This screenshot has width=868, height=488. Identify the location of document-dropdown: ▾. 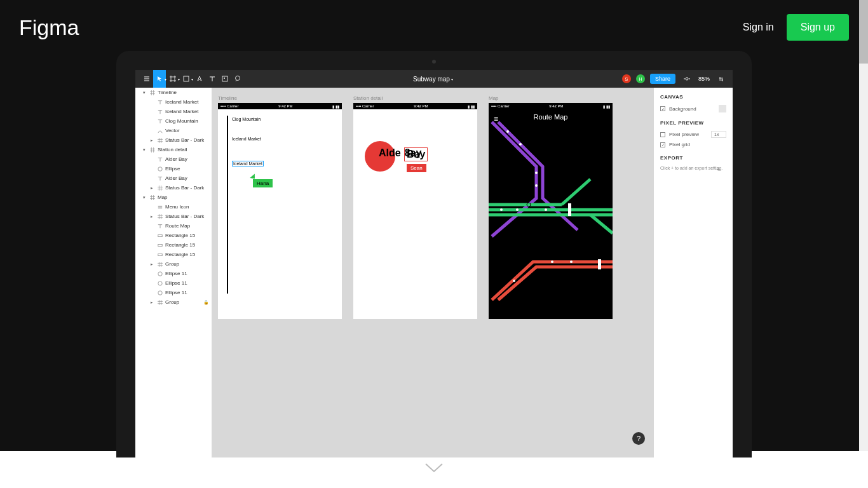
(452, 79).